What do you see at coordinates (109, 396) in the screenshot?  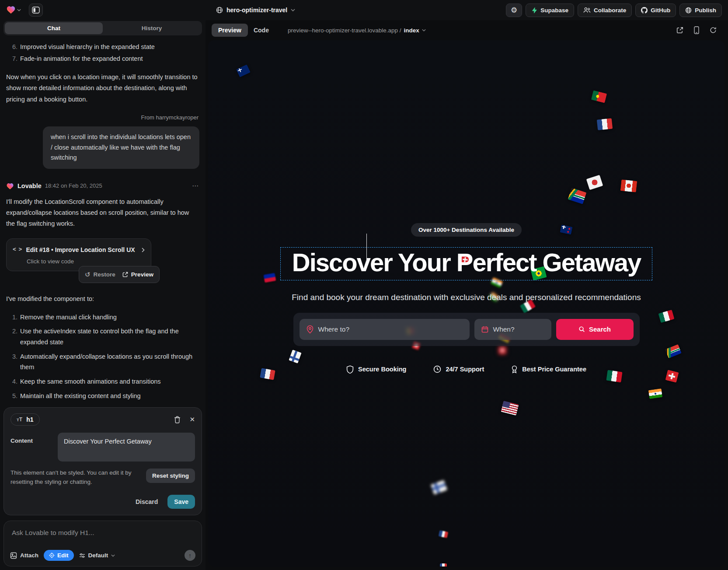 I see `list-item: Maintain all the existing content and st…` at bounding box center [109, 396].